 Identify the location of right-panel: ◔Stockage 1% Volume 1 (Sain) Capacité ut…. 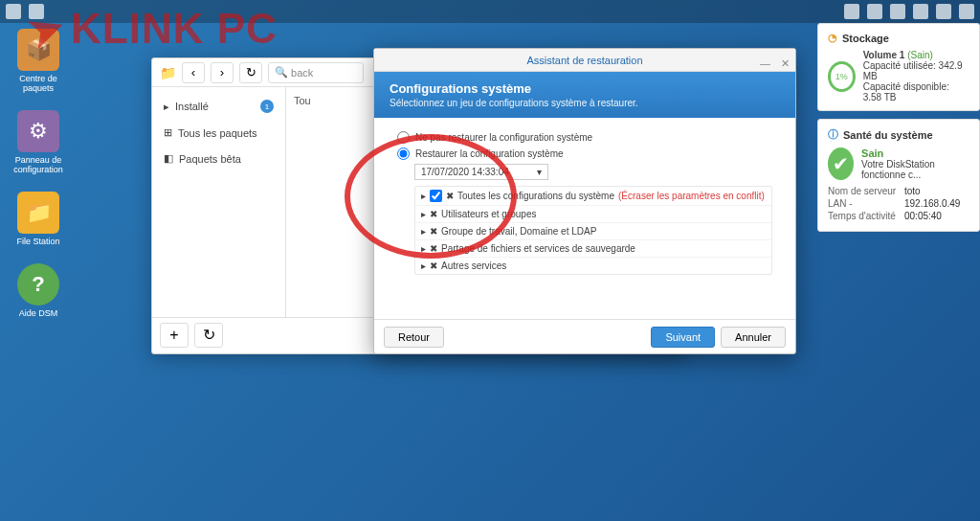
(899, 131).